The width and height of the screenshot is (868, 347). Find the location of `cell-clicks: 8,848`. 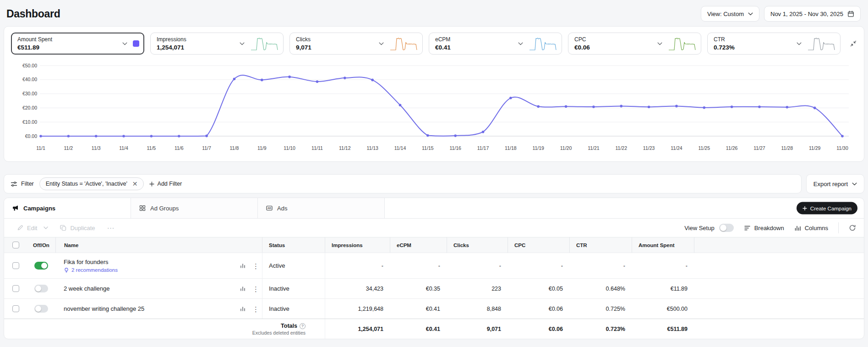

cell-clicks: 8,848 is located at coordinates (477, 309).